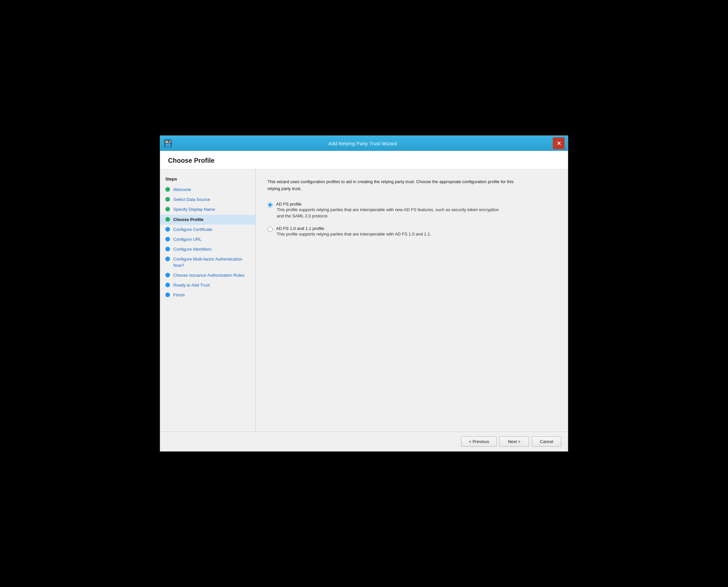  I want to click on sidebar-item-select-data-source: Select Data Source, so click(208, 199).